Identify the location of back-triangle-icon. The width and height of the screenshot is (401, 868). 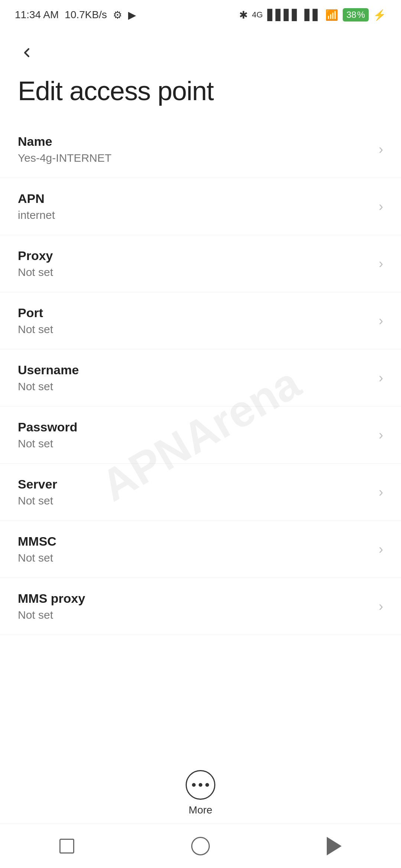
(334, 846).